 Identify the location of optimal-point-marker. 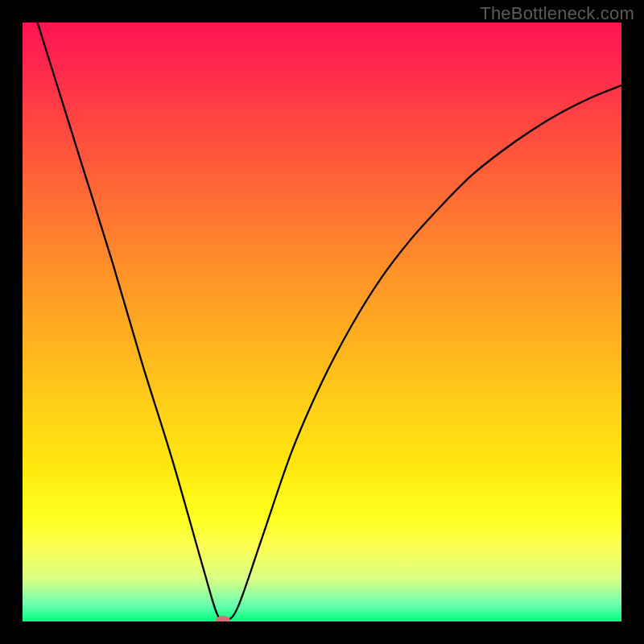
(223, 618).